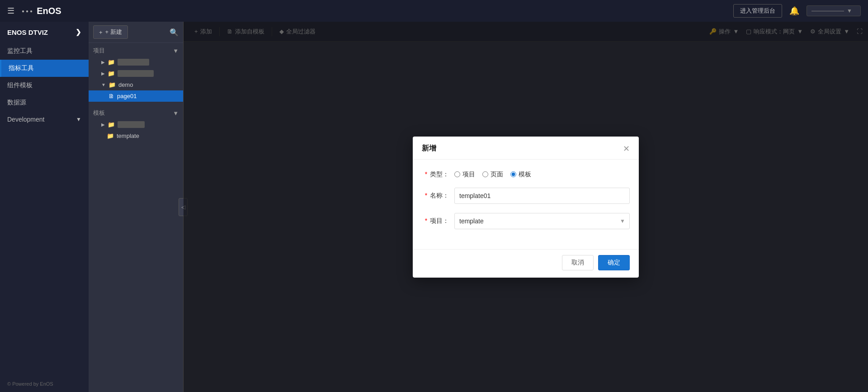  I want to click on sidebar-item-datasource: 数据源, so click(44, 103).